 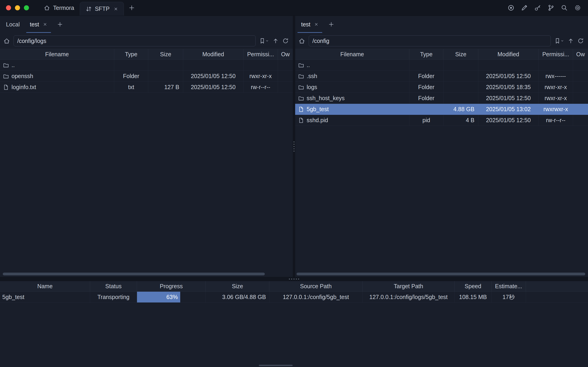 I want to click on transfer-row-5gb-test: 5gb_test Transporting 63% 3.06 GB/4.88 G…, so click(x=294, y=297).